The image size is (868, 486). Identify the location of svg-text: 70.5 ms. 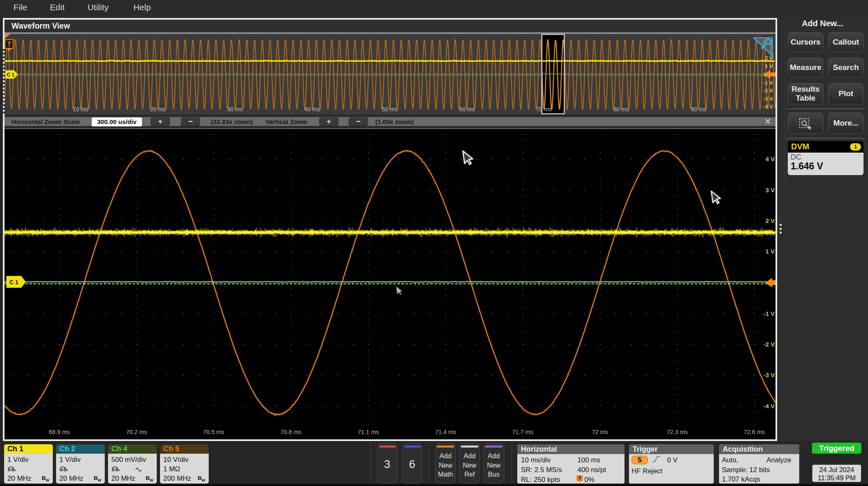
(214, 432).